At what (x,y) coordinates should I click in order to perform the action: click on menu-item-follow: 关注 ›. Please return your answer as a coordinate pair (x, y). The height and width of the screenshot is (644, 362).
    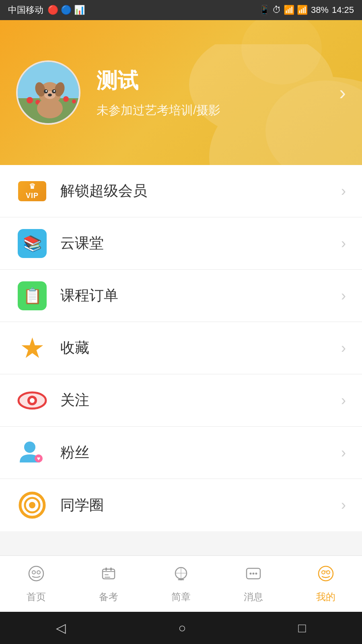
    Looking at the image, I should click on (181, 400).